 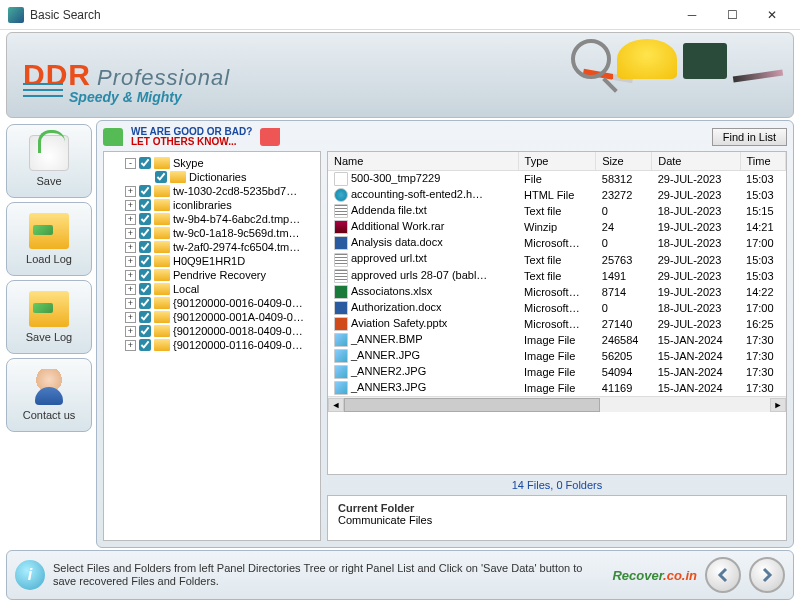 What do you see at coordinates (557, 324) in the screenshot?
I see `file-row: Aviation Safety.pptxMicrosoft…2714029-JU…` at bounding box center [557, 324].